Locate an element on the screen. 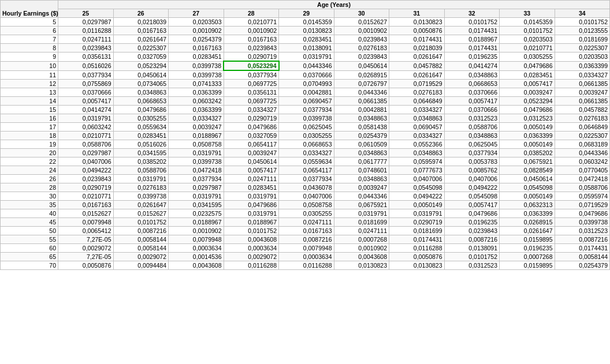 This screenshot has width=610, height=364. data-cell: 0,0130823 is located at coordinates (417, 265).